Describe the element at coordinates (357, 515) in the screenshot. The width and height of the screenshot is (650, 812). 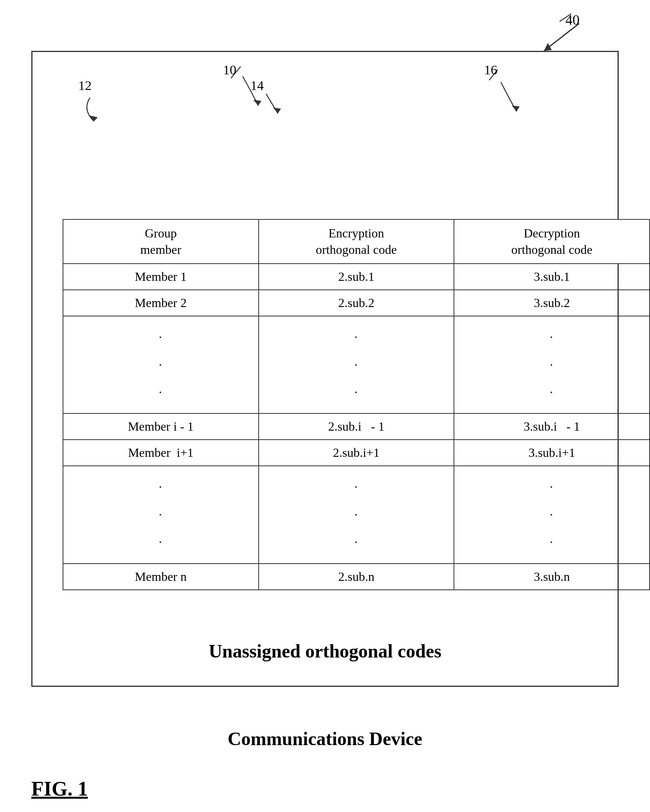
I see `cell-dots-enc-2: ···` at that location.